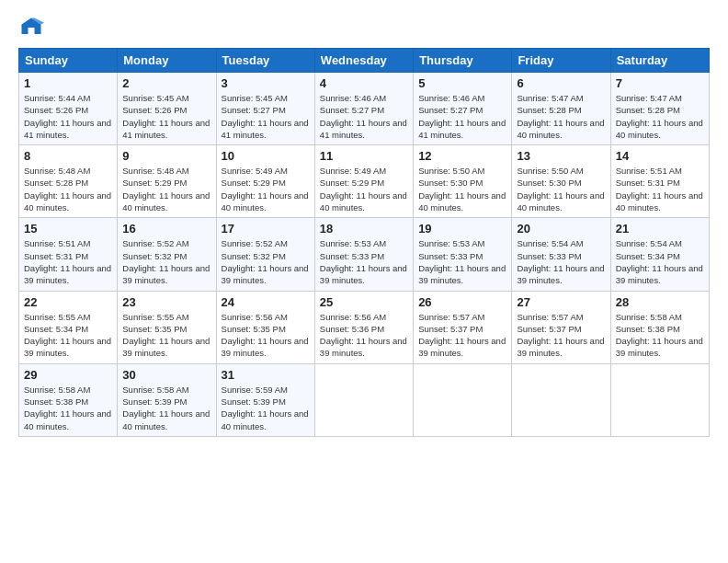 Image resolution: width=728 pixels, height=563 pixels. What do you see at coordinates (364, 228) in the screenshot?
I see `day-number: 18` at bounding box center [364, 228].